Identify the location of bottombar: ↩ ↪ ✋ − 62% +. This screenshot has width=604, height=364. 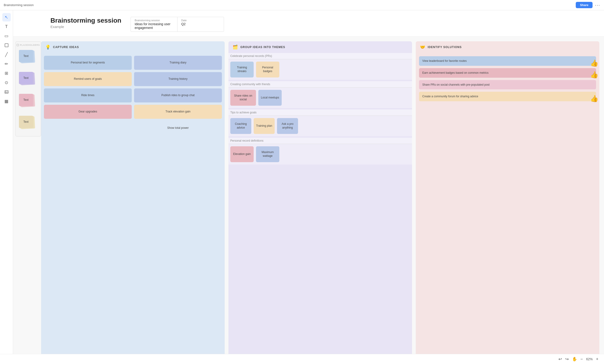
(302, 359).